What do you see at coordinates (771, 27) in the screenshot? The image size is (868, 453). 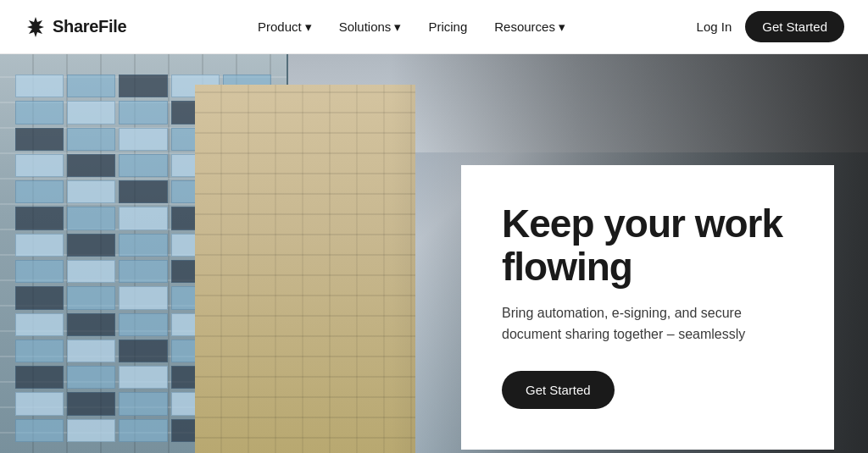 I see `nav-actions: Log In Get Started` at bounding box center [771, 27].